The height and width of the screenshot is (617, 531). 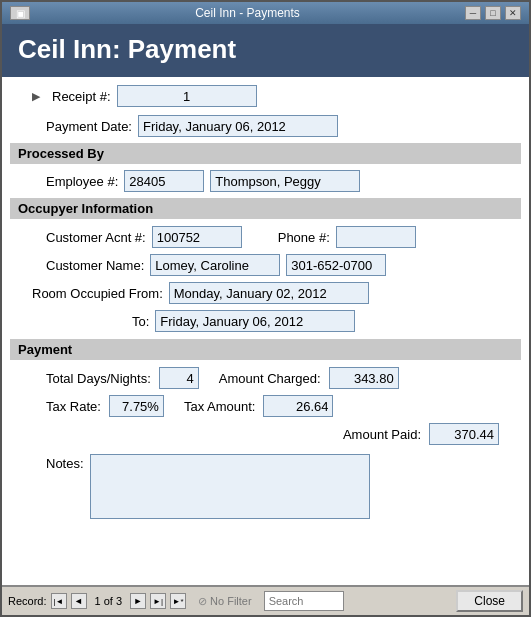 What do you see at coordinates (266, 486) in the screenshot?
I see `notes-row: Notes:` at bounding box center [266, 486].